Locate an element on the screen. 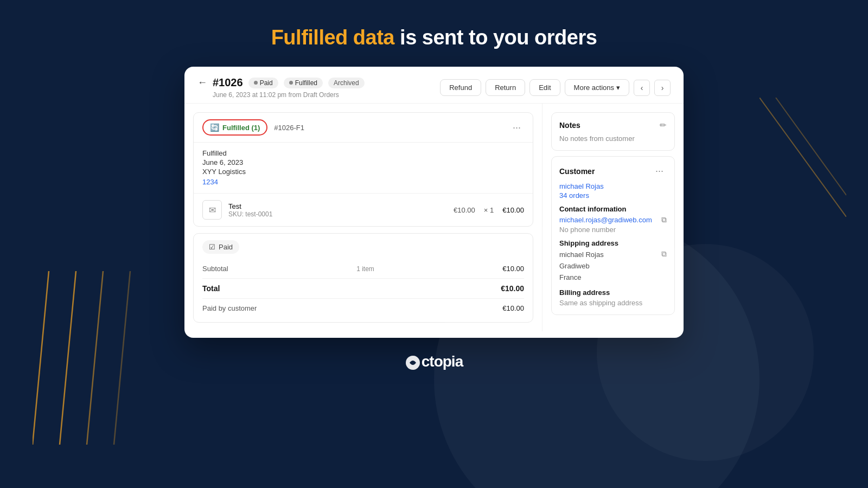  paid-badge: ☑ Paid is located at coordinates (221, 247).